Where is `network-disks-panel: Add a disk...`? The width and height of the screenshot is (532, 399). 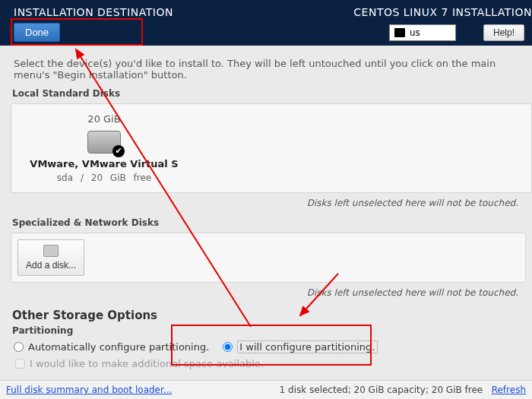 network-disks-panel: Add a disk... is located at coordinates (268, 258).